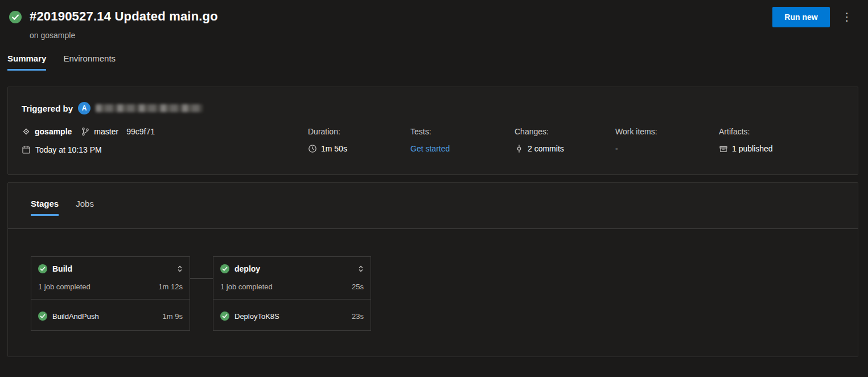 The height and width of the screenshot is (377, 868). What do you see at coordinates (328, 140) in the screenshot?
I see `stat-duration: Duration: 1m 50s` at bounding box center [328, 140].